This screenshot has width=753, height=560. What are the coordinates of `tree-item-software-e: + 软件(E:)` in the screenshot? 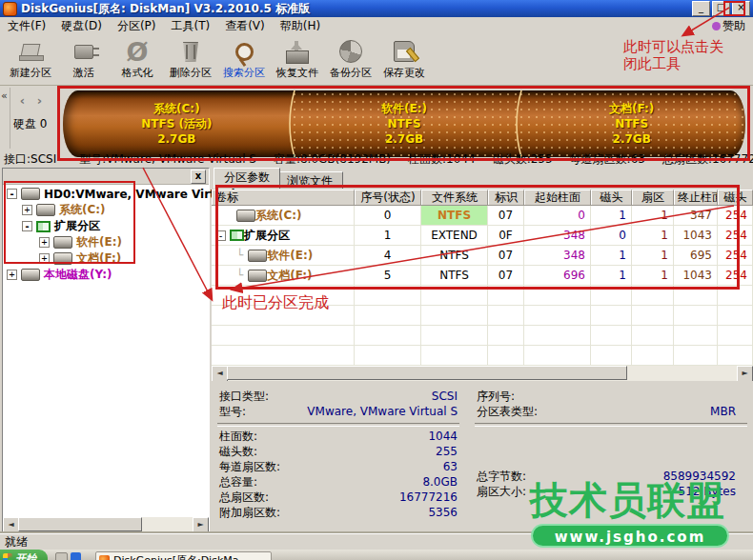 It's located at (106, 242).